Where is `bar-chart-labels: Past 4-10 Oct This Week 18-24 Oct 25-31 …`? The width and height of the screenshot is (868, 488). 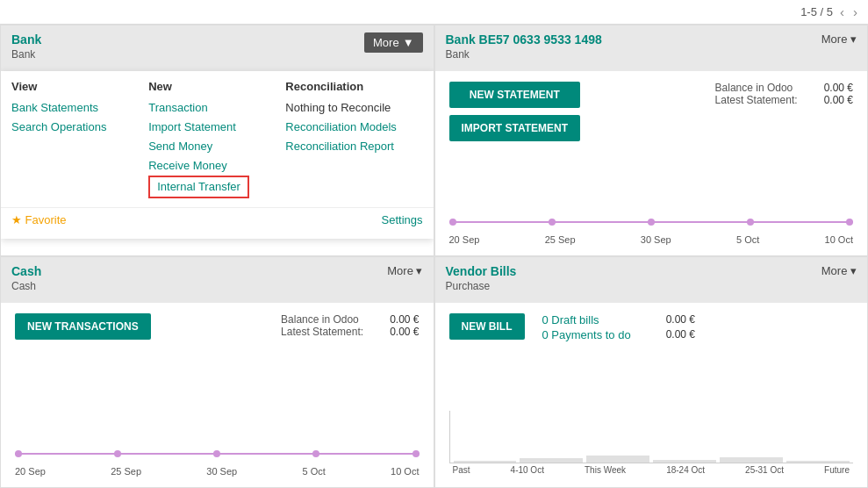 bar-chart-labels: Past 4-10 Oct This Week 18-24 Oct 25-31 … is located at coordinates (651, 470).